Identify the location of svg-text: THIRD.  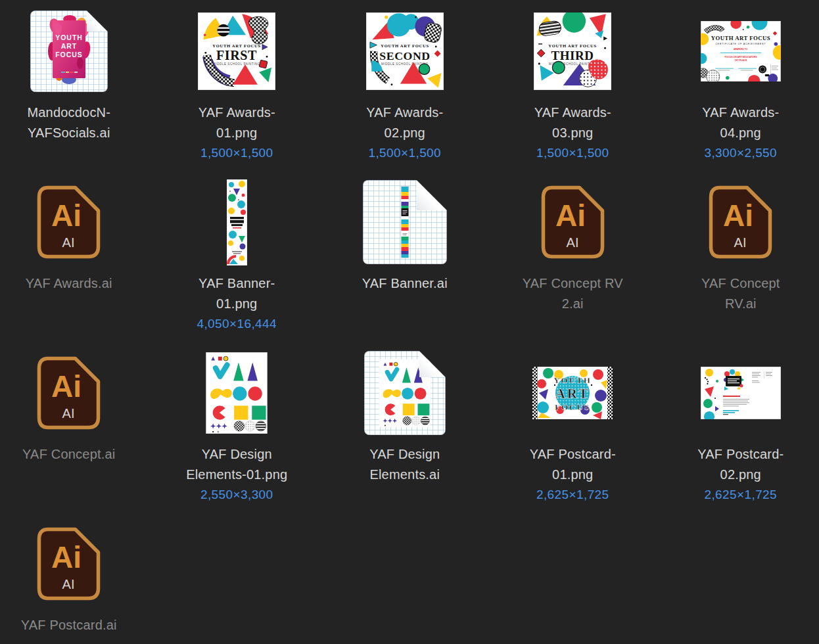
(573, 55).